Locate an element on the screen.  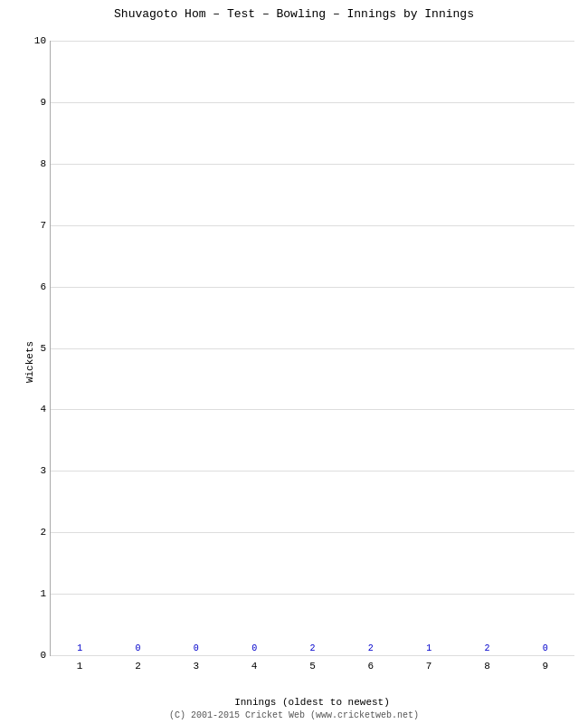
y-tick-label: 9 is located at coordinates (34, 102).